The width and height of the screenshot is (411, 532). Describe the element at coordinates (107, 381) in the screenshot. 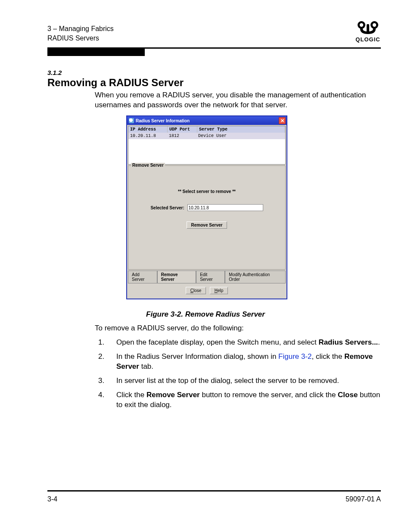

I see `step-number: 3.` at that location.